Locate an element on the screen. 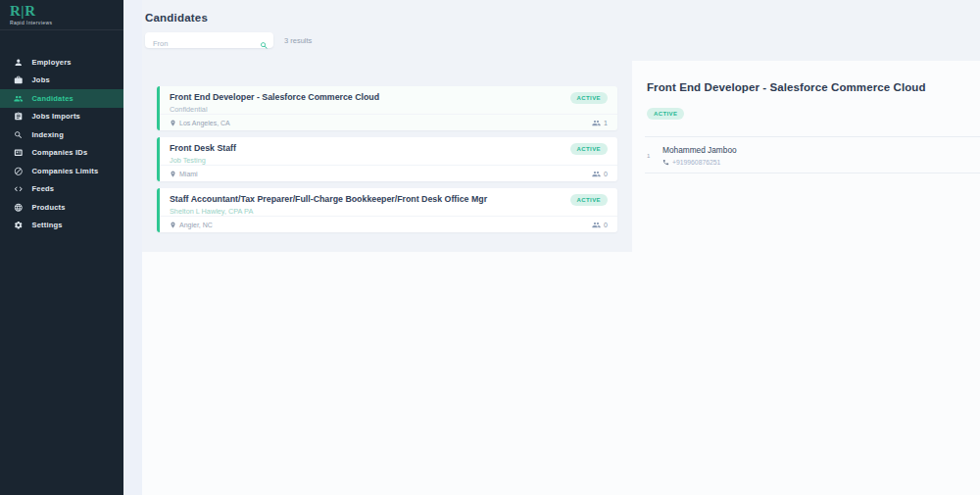  app-logo: R|R Rapid Interviews is located at coordinates (62, 16).